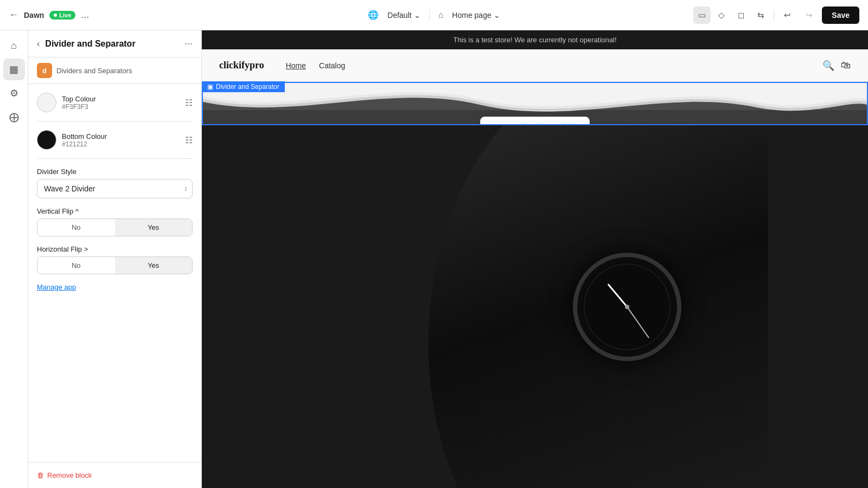 This screenshot has width=868, height=488. Describe the element at coordinates (189, 140) in the screenshot. I see `bottom-colour-action-icon: ☷` at that location.